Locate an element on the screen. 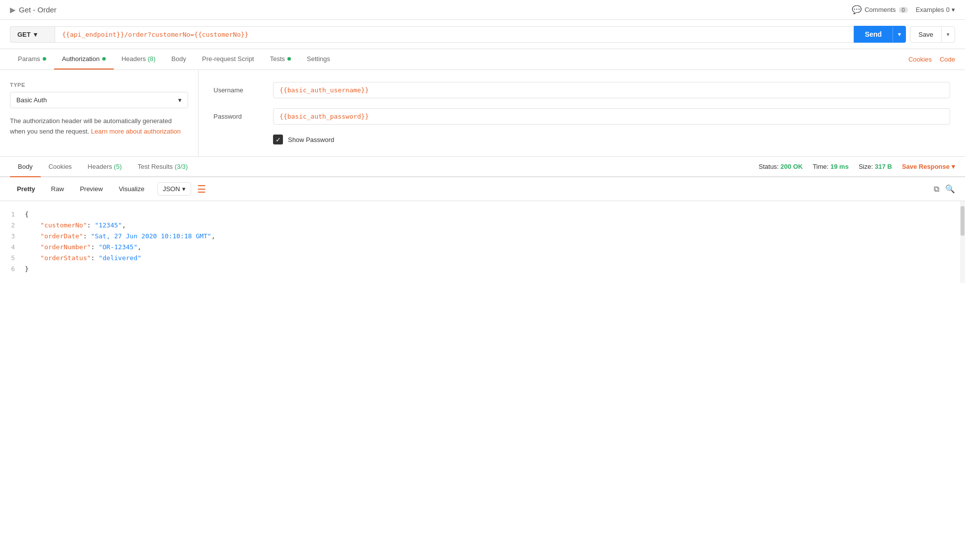  show-password-checkbox: ✓ is located at coordinates (278, 140).